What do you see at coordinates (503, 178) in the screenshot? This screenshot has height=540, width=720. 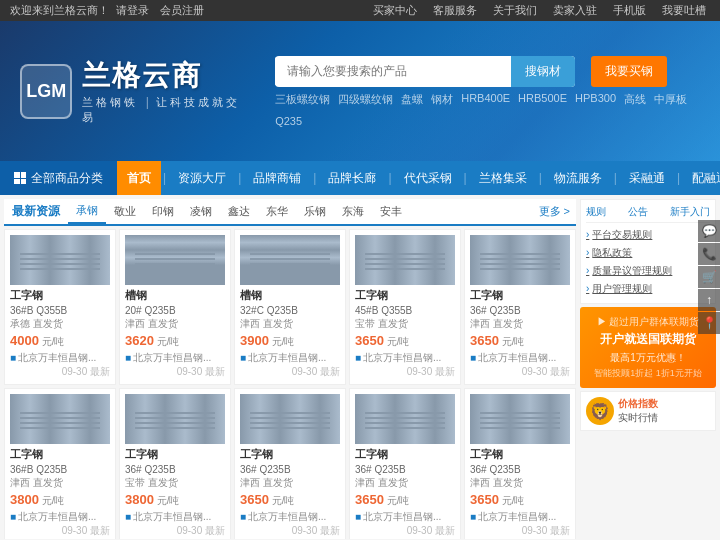 I see `nav-collect: 兰格集采` at bounding box center [503, 178].